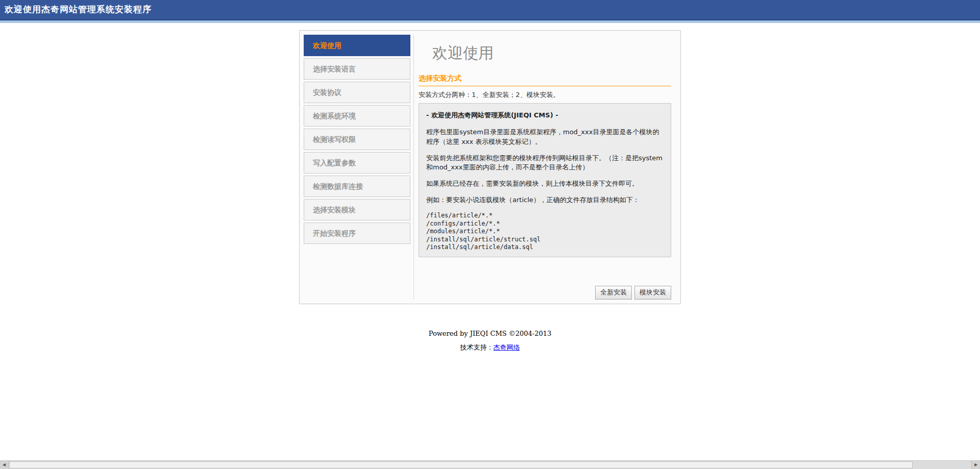 The image size is (980, 469). Describe the element at coordinates (357, 139) in the screenshot. I see `step-check-permissions: 检测读写权限` at that location.